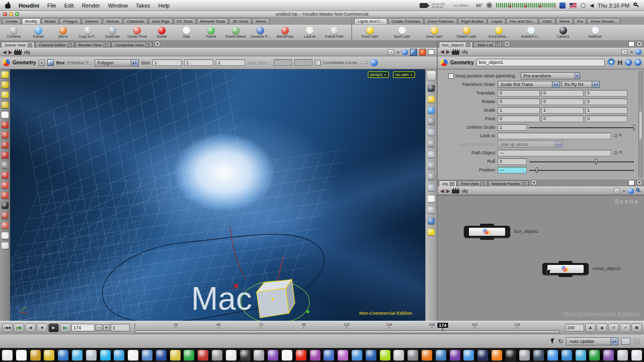 This screenshot has width=644, height=362. I want to click on apple-menu-icon, so click(8, 5).